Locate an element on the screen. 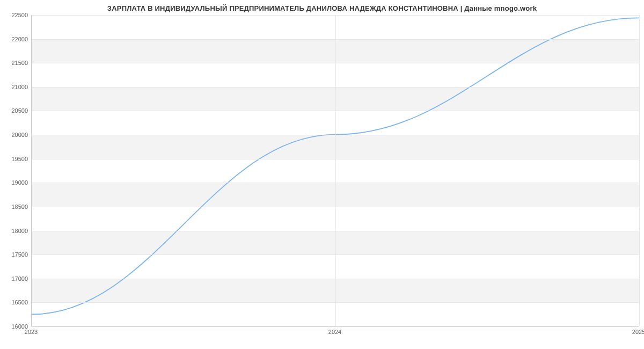 The height and width of the screenshot is (349, 644). chart-title: ЗАРПЛАТА В ИНДИВИДУАЛЬНЫЙ ПРЕДПРИНИМАТЕЛ… is located at coordinates (322, 9).